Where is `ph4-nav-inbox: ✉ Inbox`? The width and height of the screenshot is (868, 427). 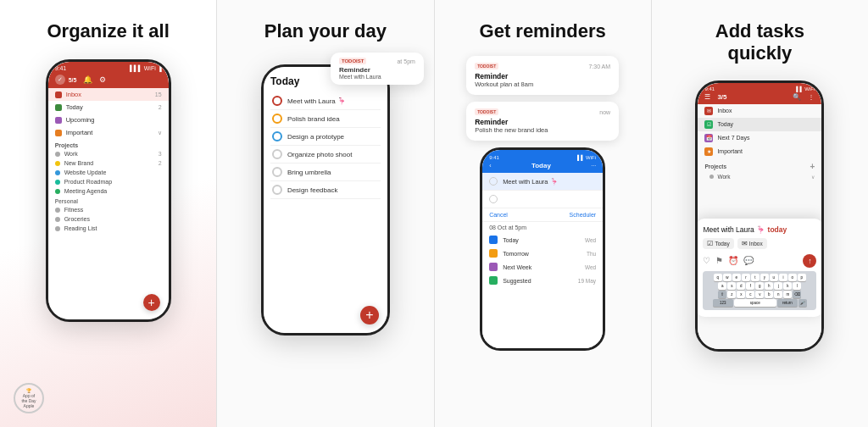
ph4-nav-inbox: ✉ Inbox is located at coordinates (760, 111).